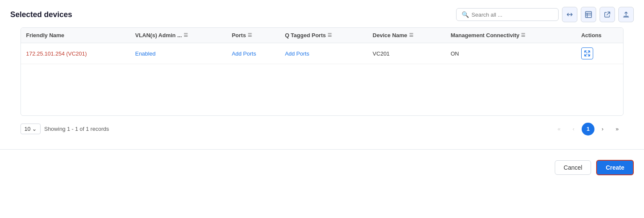  Describe the element at coordinates (186, 35) in the screenshot. I see `vlans-filter-icon: ☰` at that location.